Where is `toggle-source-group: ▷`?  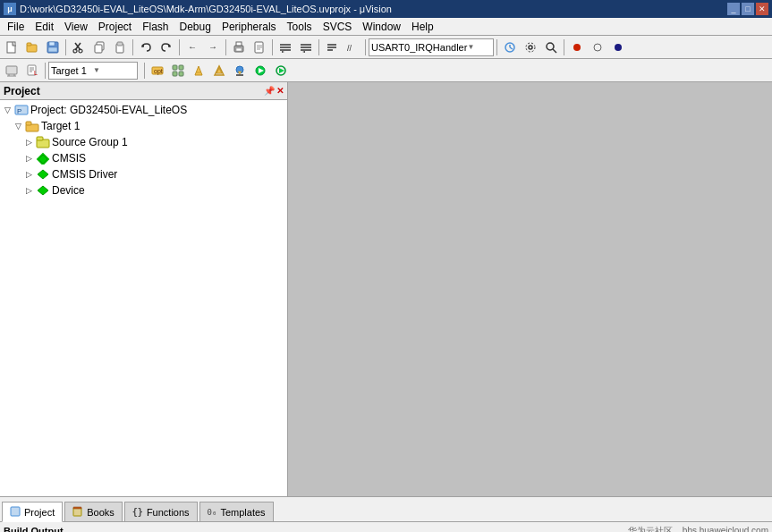 toggle-source-group: ▷ is located at coordinates (29, 142).